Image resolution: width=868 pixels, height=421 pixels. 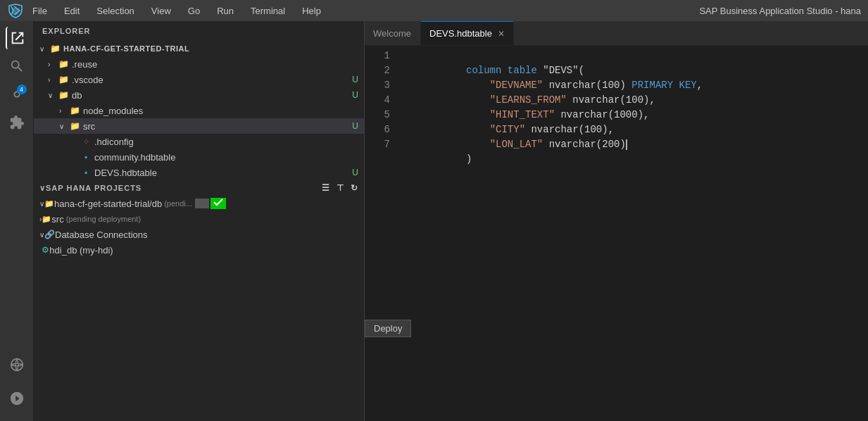 I want to click on hana-project-row: ∨ 📁 hana-cf-get-started-trial/db (pendi.…, so click(x=199, y=203).